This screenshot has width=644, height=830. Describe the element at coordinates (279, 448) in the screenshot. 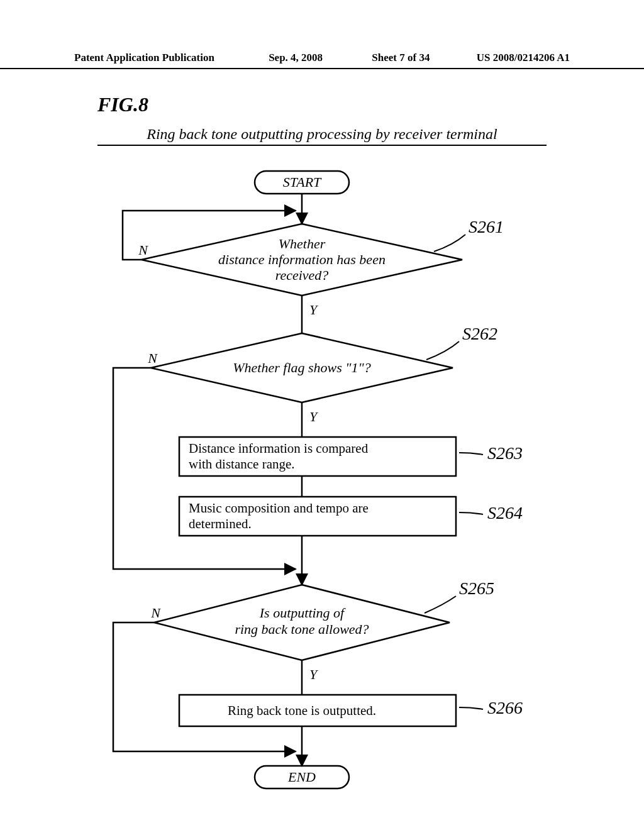

I see `s263-line1: Distance information is compared` at that location.